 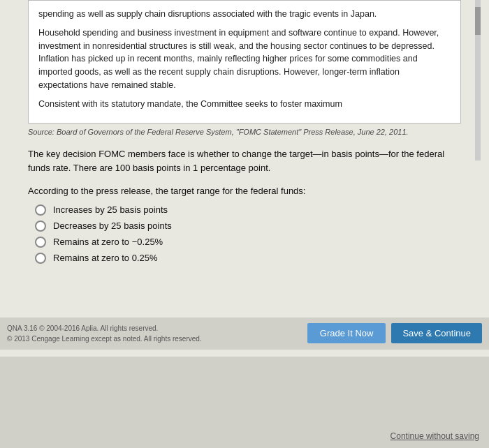 What do you see at coordinates (437, 334) in the screenshot?
I see `save-continue-button: Save & Continue` at bounding box center [437, 334].